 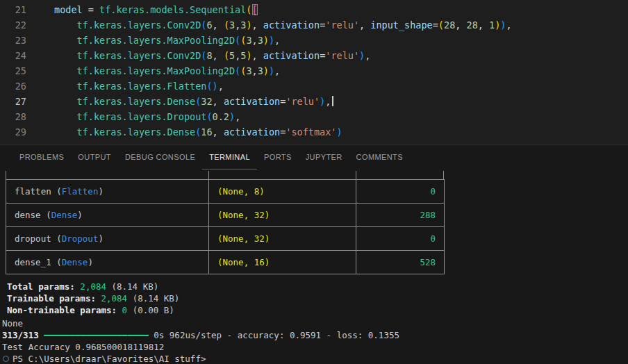 I want to click on code-line-25: 25 tf.keras.layers.MaxPooling2D((3,3)),, so click(x=314, y=71).